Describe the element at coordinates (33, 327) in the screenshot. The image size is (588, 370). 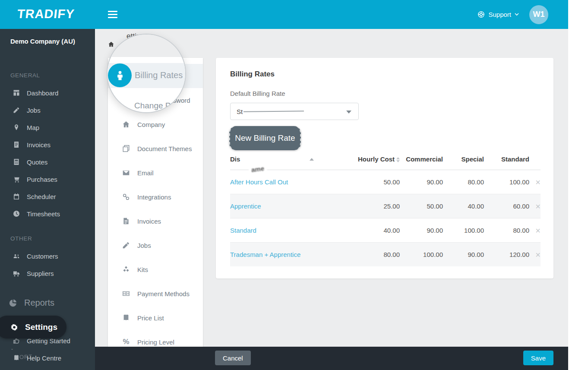
I see `sidebar-item-settings: Settings` at that location.